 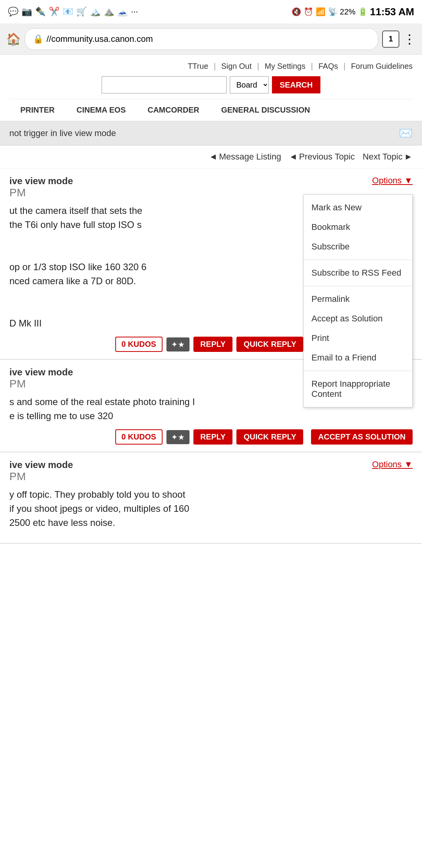 I want to click on app2-icon: ⛰️, so click(x=109, y=12).